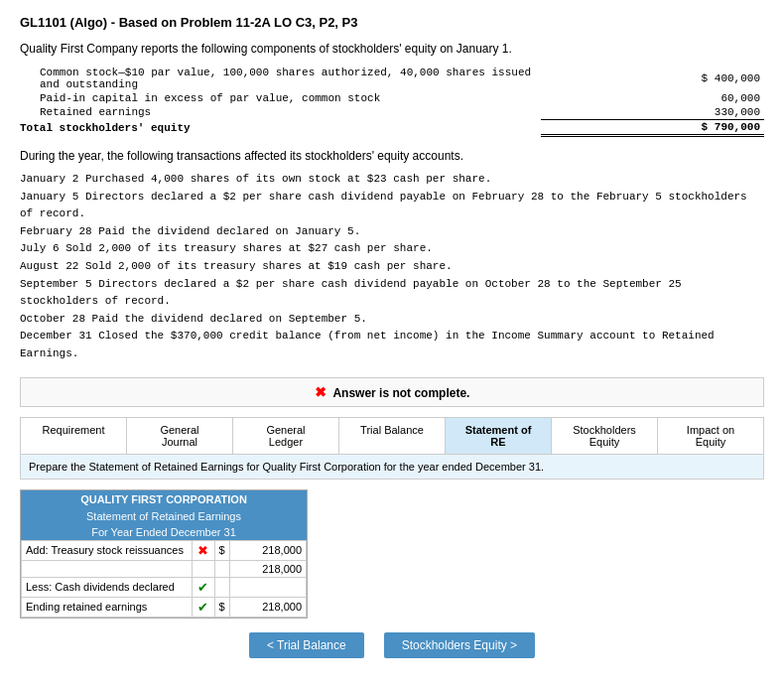  I want to click on amount-cell, so click(268, 587).